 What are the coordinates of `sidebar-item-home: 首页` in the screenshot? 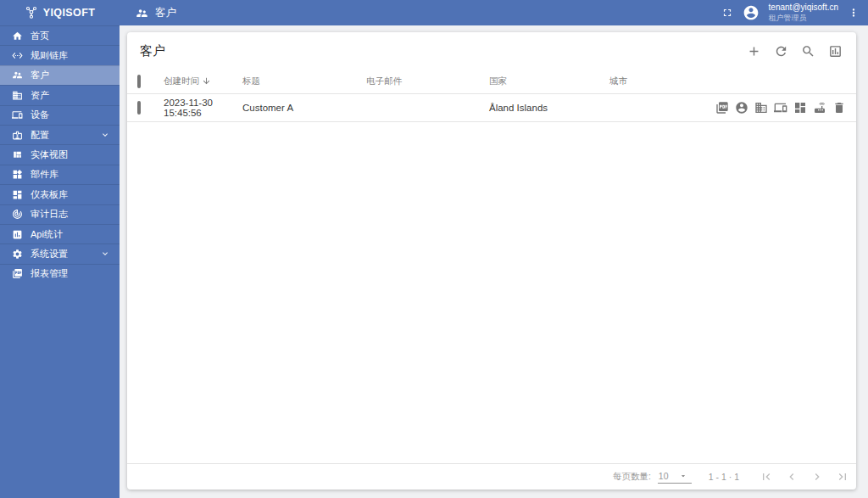 It's located at (59, 36).